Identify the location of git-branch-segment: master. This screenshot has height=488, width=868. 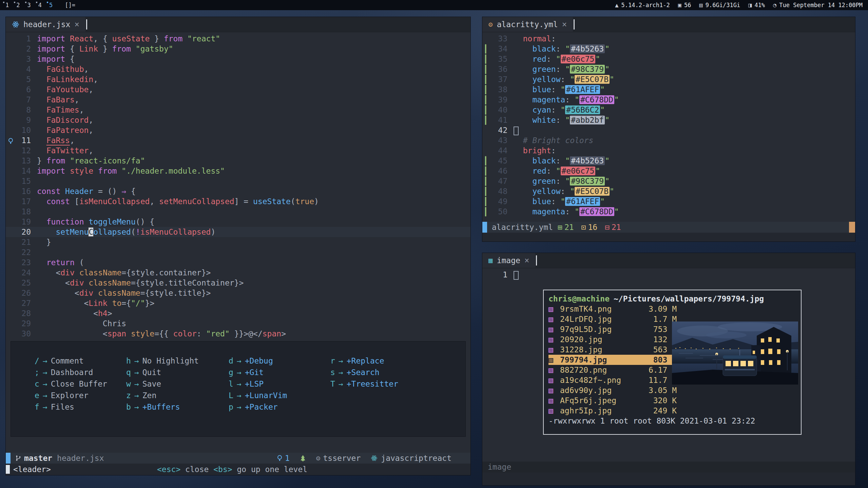
(34, 458).